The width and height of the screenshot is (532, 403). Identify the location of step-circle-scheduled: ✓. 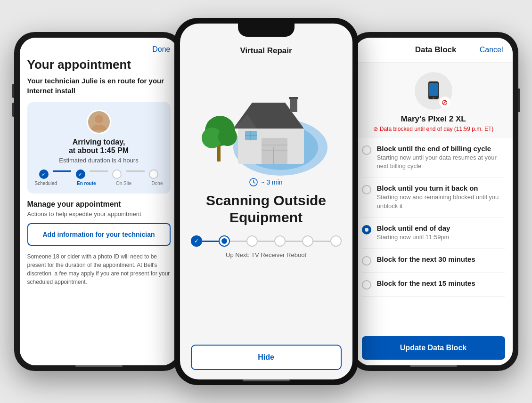
(44, 174).